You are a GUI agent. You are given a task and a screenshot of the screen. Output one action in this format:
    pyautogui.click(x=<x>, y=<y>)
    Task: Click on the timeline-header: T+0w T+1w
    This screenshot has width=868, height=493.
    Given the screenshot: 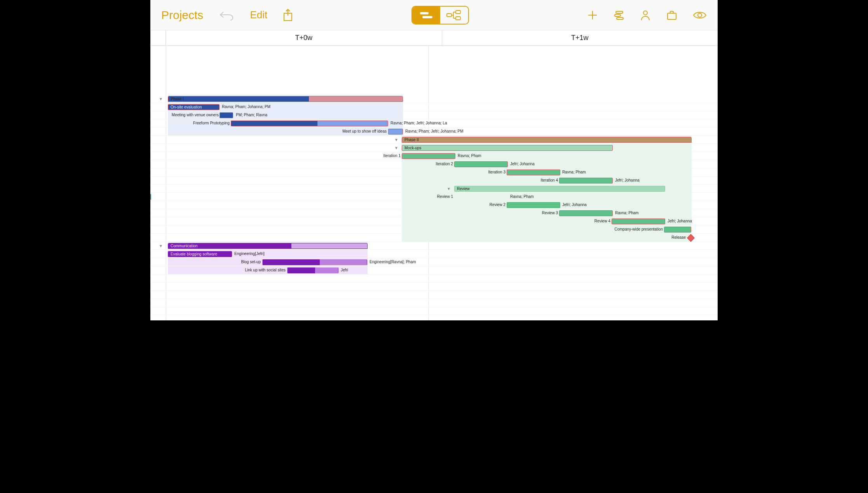 What is the action you would take?
    pyautogui.click(x=434, y=38)
    